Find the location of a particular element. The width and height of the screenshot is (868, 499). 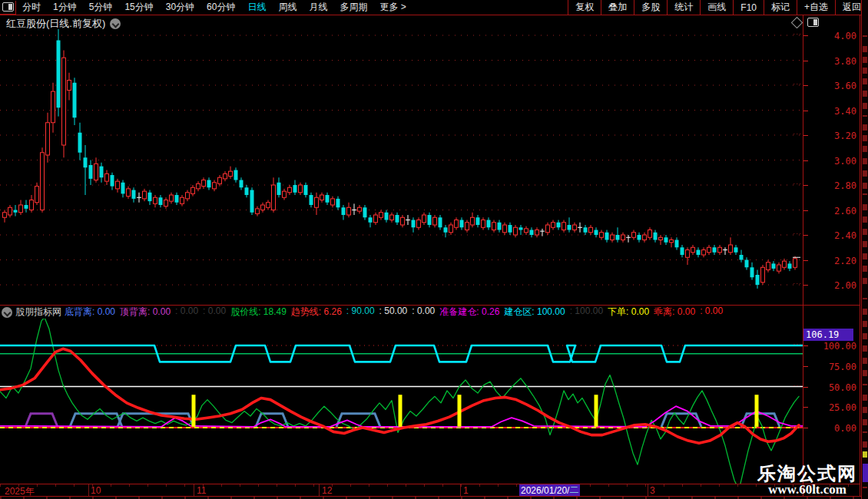

toolbar-button-F10: F10 is located at coordinates (748, 8).